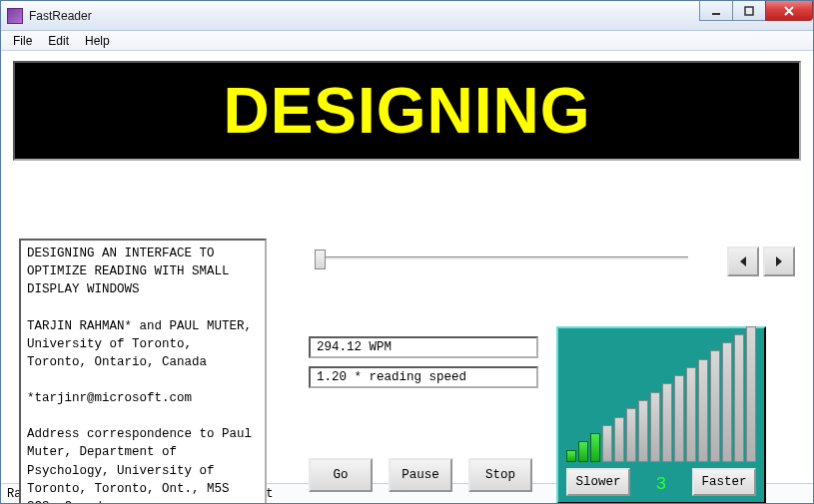  I want to click on window-titlebar: FastReader, so click(407, 16).